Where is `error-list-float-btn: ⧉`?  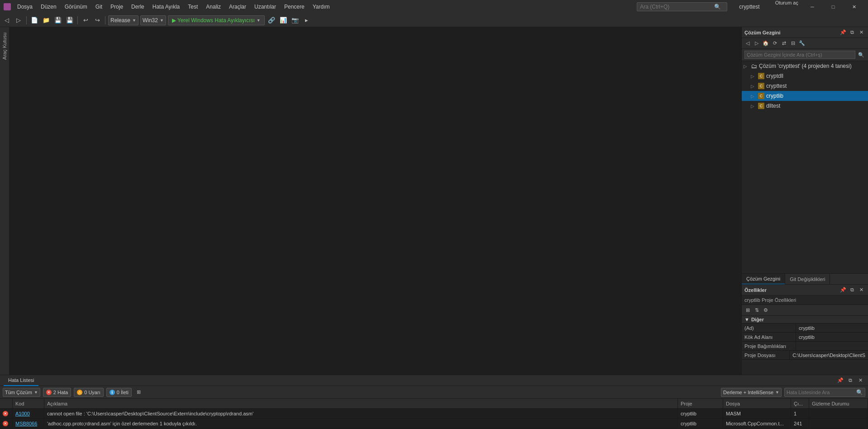 error-list-float-btn: ⧉ is located at coordinates (850, 381).